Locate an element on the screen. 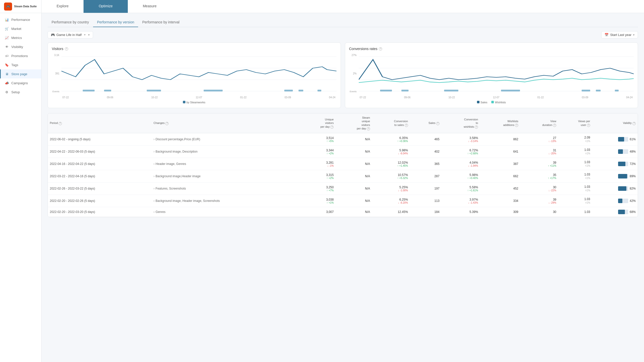 The height and width of the screenshot is (362, 644). nav-explore: Explore is located at coordinates (62, 7).